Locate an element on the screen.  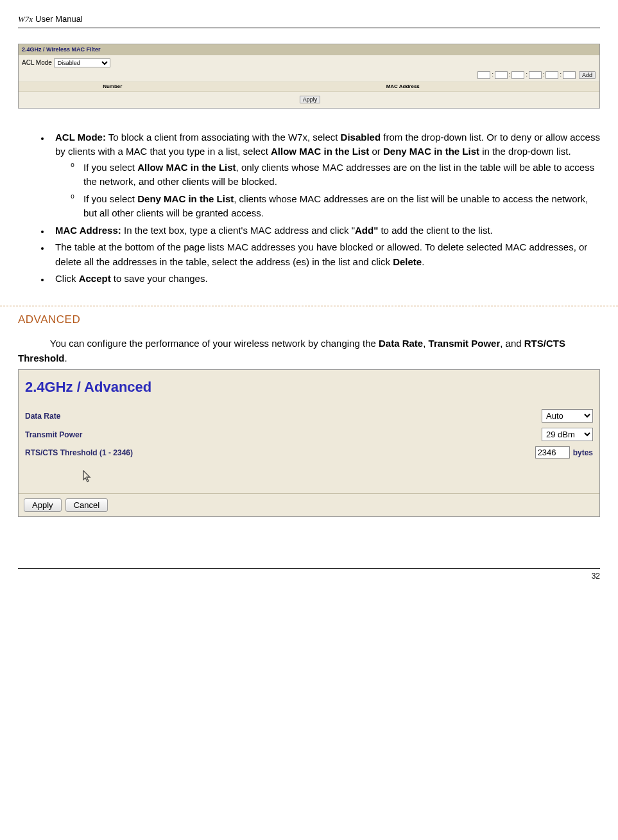
data-rate-label: Data Rate is located at coordinates (284, 416).